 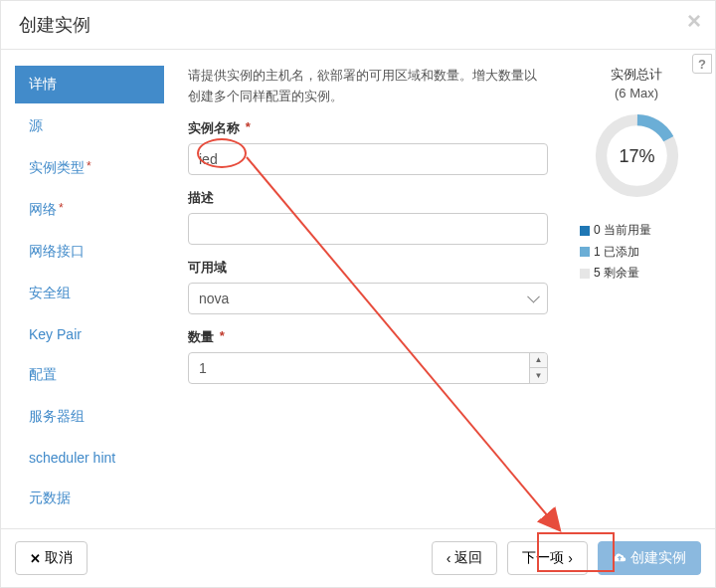 I want to click on sidebar-item-details: 详情, so click(x=90, y=85).